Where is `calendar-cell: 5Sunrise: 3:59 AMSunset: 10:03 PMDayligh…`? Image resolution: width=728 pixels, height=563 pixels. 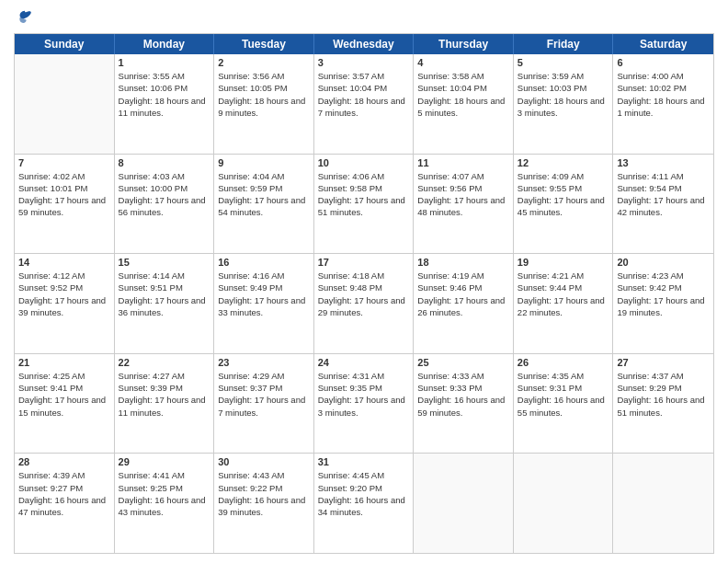 calendar-cell: 5Sunrise: 3:59 AMSunset: 10:03 PMDayligh… is located at coordinates (564, 104).